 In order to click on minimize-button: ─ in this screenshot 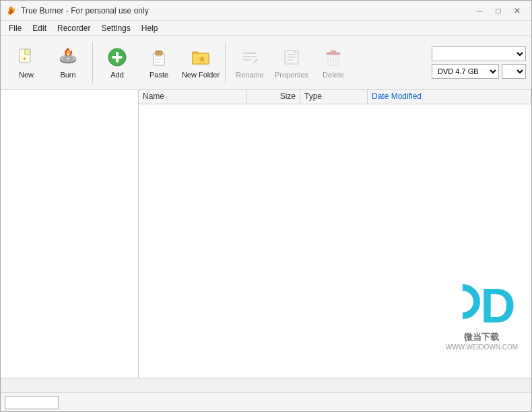, I will do `click(479, 11)`.